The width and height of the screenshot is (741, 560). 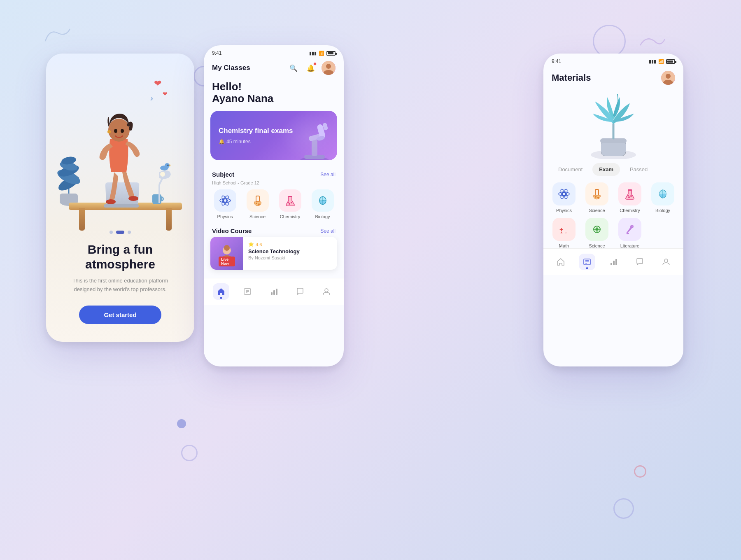 What do you see at coordinates (315, 141) in the screenshot?
I see `microscope-illustration` at bounding box center [315, 141].